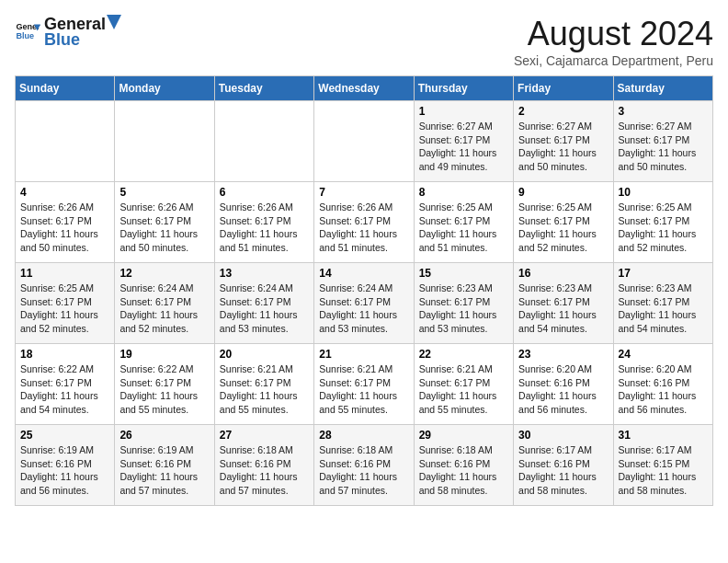  Describe the element at coordinates (165, 223) in the screenshot. I see `calendar-cell: 5Sunrise: 6:26 AMSunset: 6:17 PMDaylight…` at that location.